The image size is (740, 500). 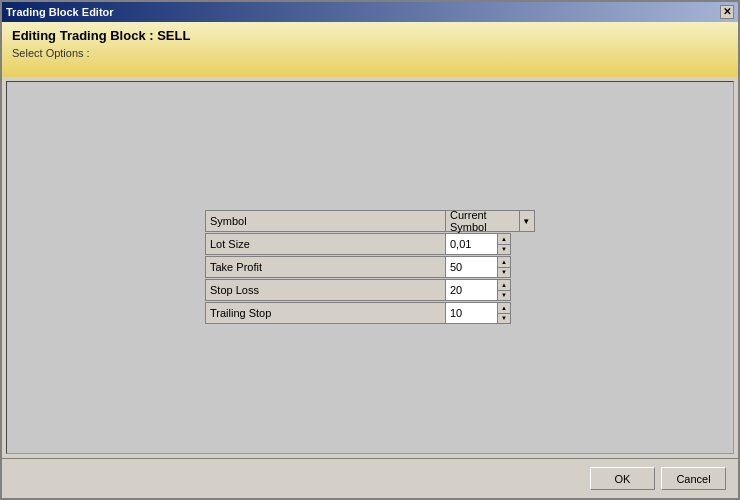 I want to click on trailingstop-down-button: ▼, so click(x=504, y=319).